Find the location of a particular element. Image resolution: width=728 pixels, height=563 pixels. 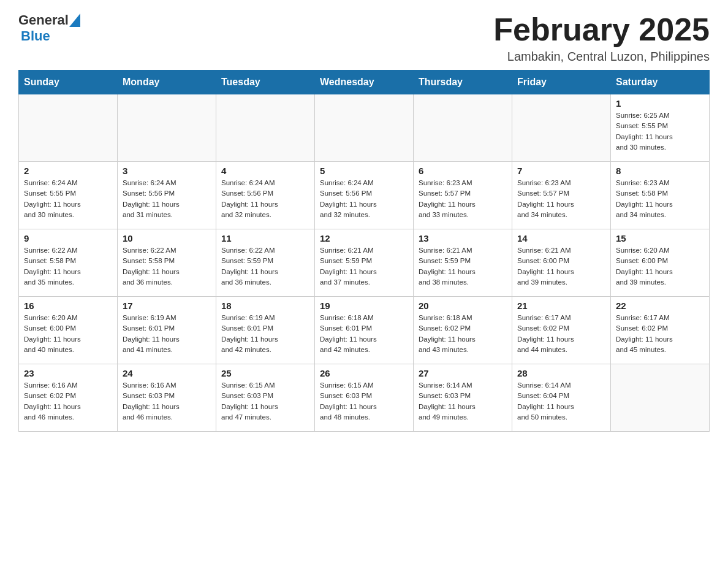

calendar-cell: 28Sunrise: 6:14 AMSunset: 6:04 PMDayligh… is located at coordinates (561, 398).